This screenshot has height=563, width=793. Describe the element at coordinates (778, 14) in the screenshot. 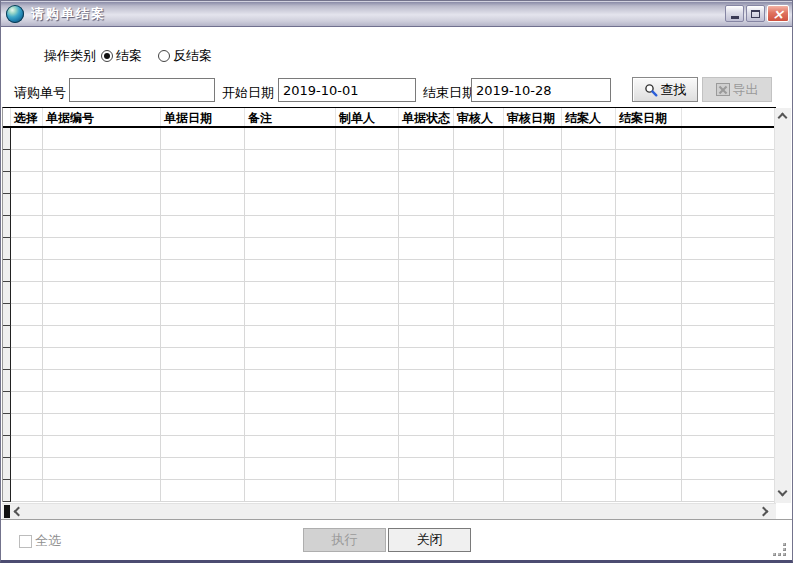

I see `close-button: ×` at that location.